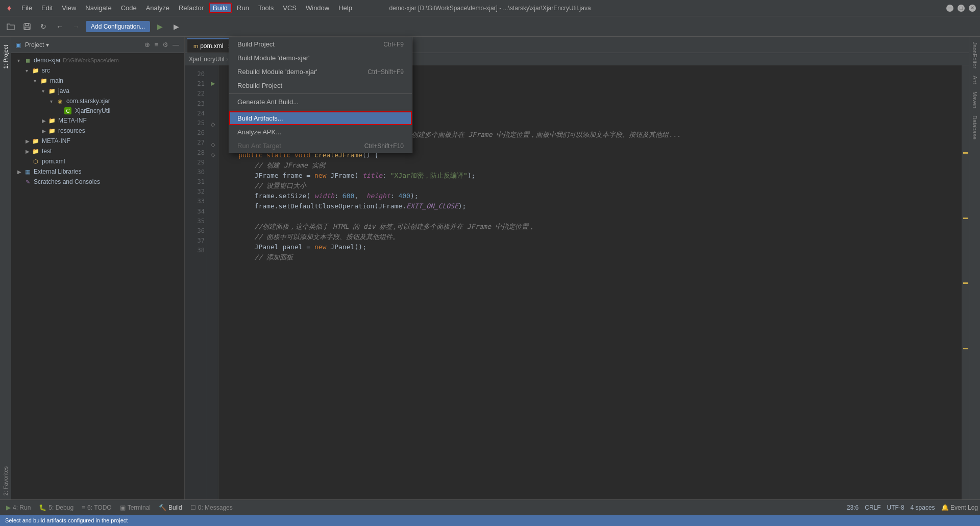 Image resolution: width=980 pixels, height=526 pixels. I want to click on right-tab-ant: Ant, so click(975, 80).